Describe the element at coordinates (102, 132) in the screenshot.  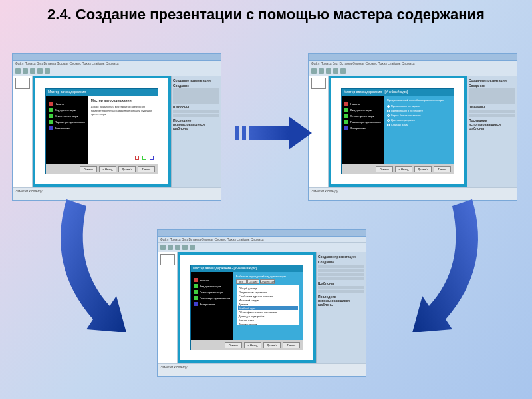
I see `slide-editor: Мастер автосодержания Начало Вид презент…` at that location.